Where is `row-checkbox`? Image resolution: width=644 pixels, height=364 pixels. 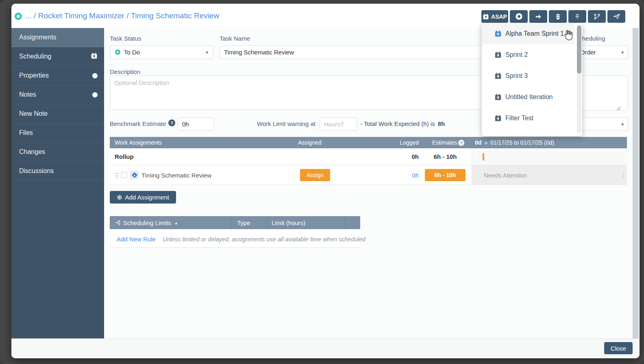
row-checkbox is located at coordinates (124, 175).